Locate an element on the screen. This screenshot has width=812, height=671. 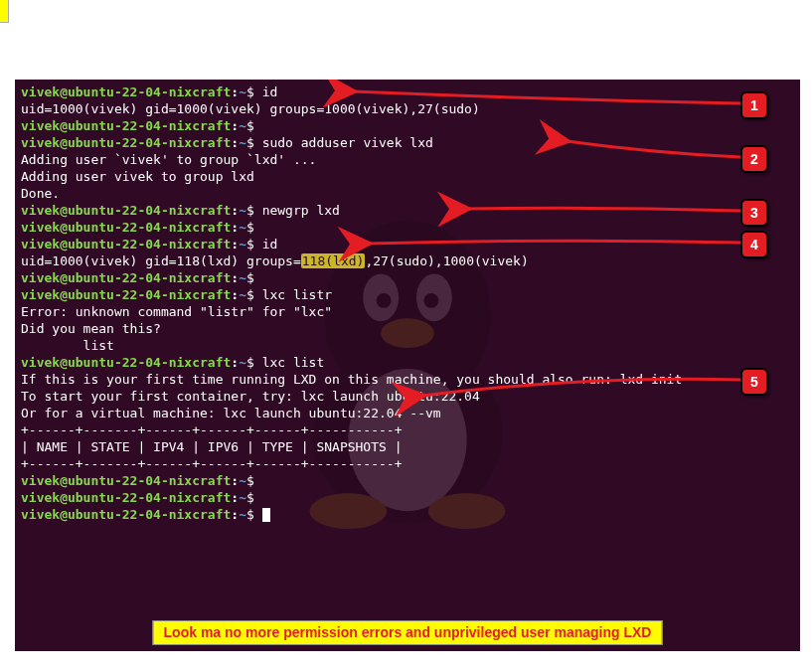
output-line: uid=1000(vivek) gid=1000(vivek) groups=1… is located at coordinates (407, 109).